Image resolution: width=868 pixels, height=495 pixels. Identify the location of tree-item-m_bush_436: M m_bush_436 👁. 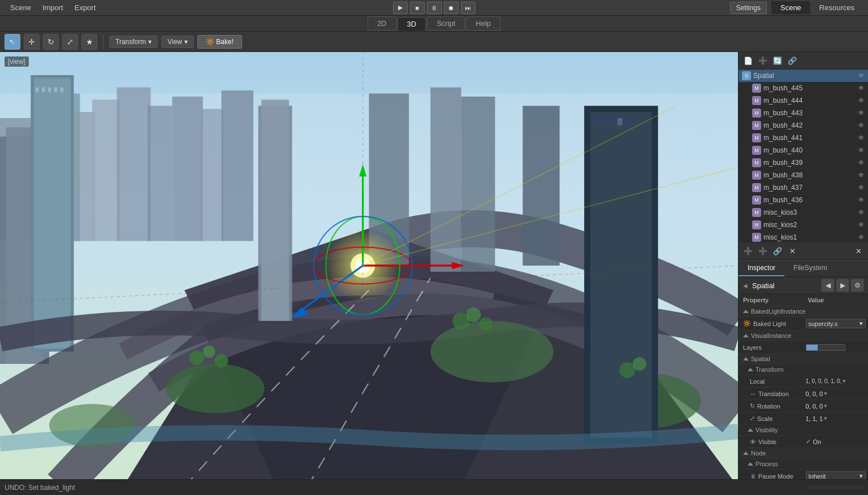
(803, 200).